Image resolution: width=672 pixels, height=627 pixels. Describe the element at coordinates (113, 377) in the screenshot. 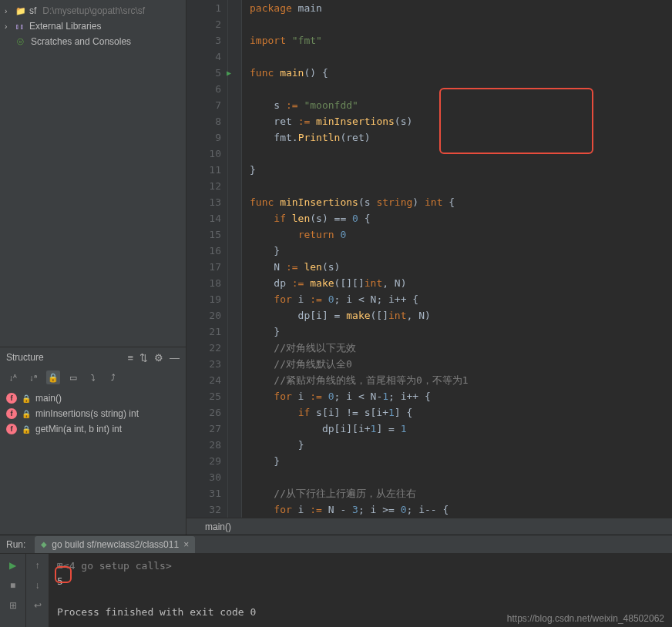

I see `autoscroll-to-icon: ⤴` at that location.